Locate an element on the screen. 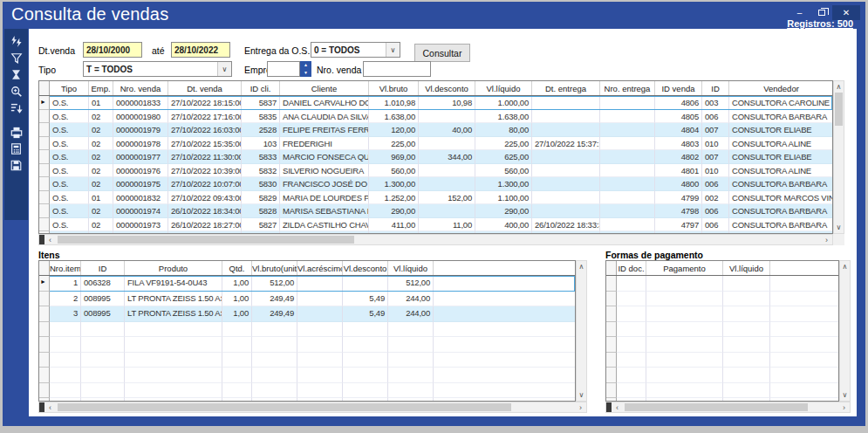 This screenshot has width=868, height=433. column-header: Vl.líquido is located at coordinates (411, 268).